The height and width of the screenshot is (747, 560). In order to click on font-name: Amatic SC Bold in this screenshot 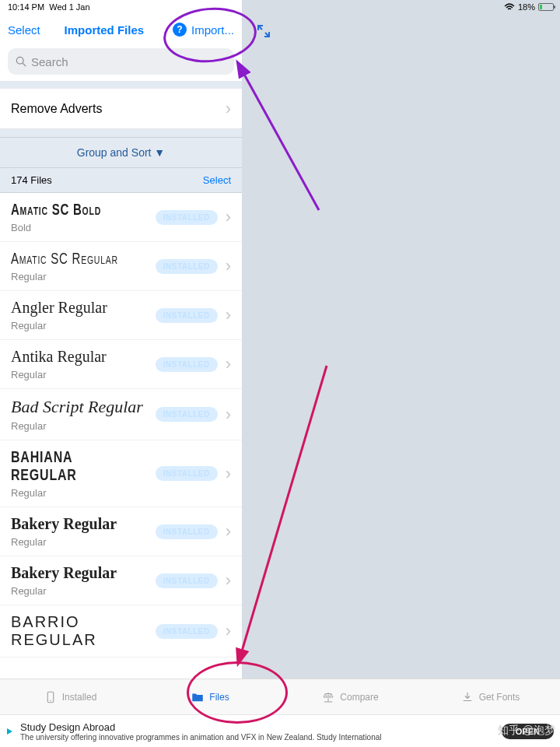, I will do `click(56, 210)`.